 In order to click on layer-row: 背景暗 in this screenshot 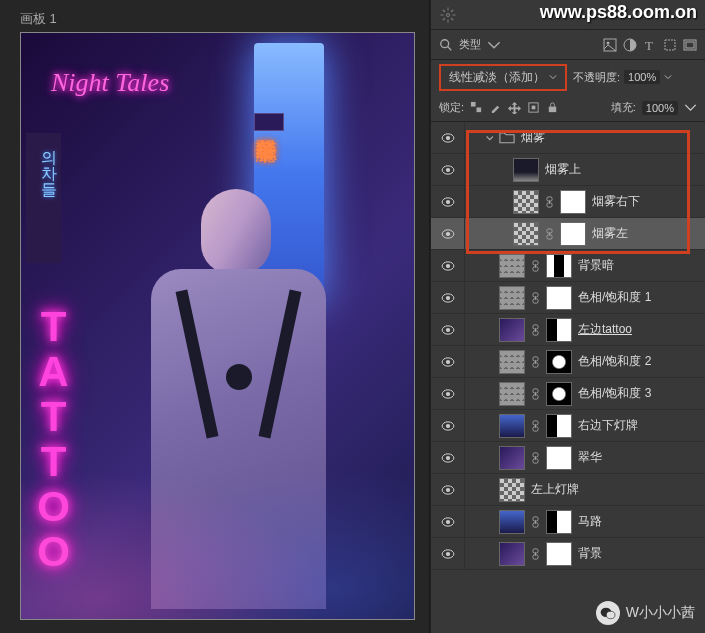, I will do `click(568, 266)`.